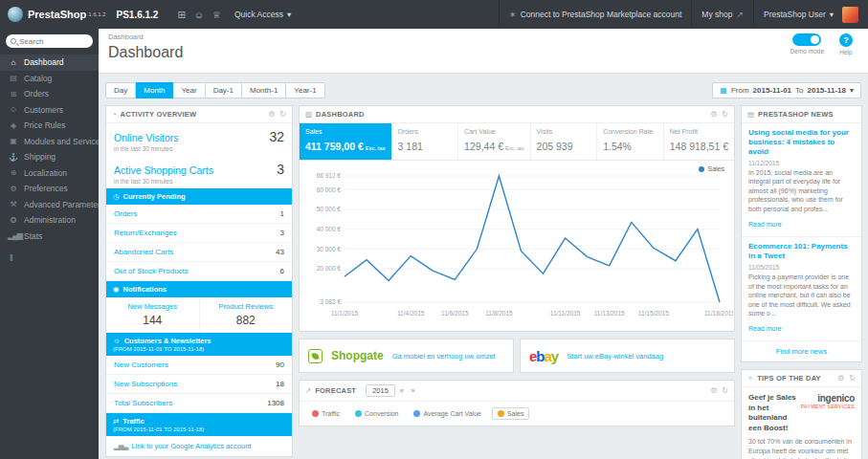  What do you see at coordinates (802, 251) in the screenshot?
I see `news-article-title: Ecommerce 101: Payments in a Tweet` at bounding box center [802, 251].